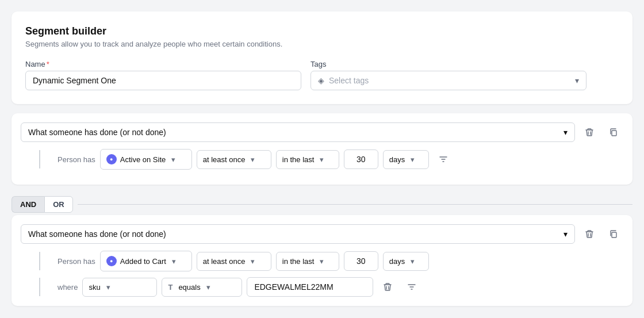 The height and width of the screenshot is (318, 644). Describe the element at coordinates (388, 287) in the screenshot. I see `condition2-where-delete-button` at that location.